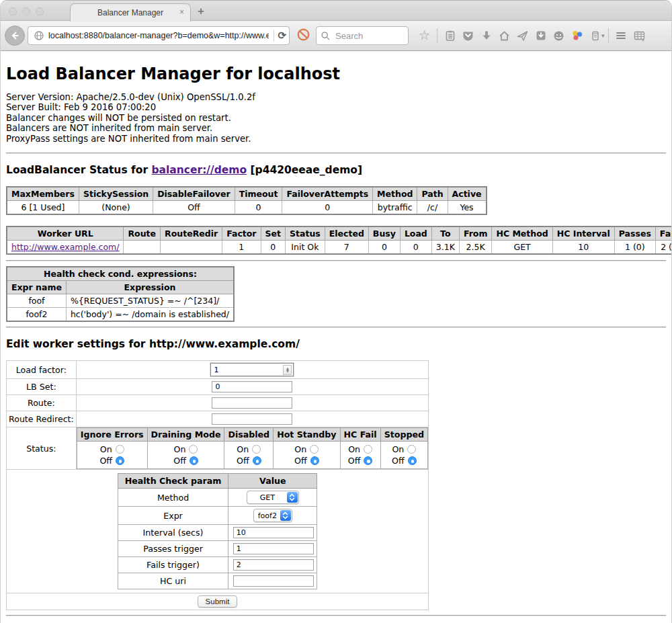 The width and height of the screenshot is (672, 623). Describe the element at coordinates (413, 461) in the screenshot. I see `radio-stopped-off` at that location.